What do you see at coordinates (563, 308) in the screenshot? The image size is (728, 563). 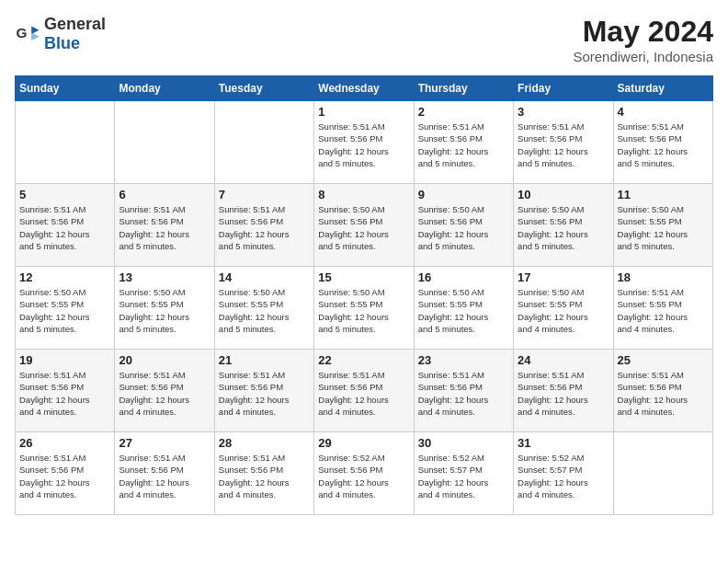 I see `calendar-cell: 17Sunrise: 5:50 AM Sunset: 5:55 PM Dayli…` at bounding box center [563, 308].